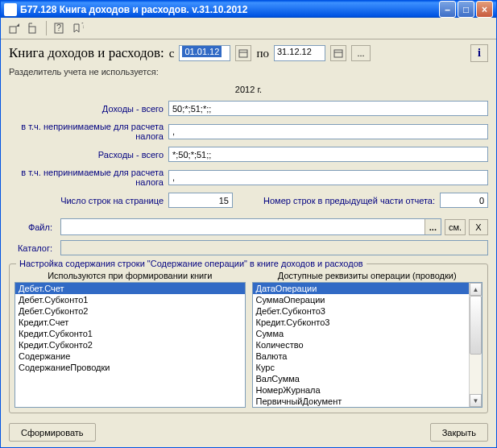 The height and width of the screenshot is (448, 497). I want to click on list-item: Количество, so click(361, 345).